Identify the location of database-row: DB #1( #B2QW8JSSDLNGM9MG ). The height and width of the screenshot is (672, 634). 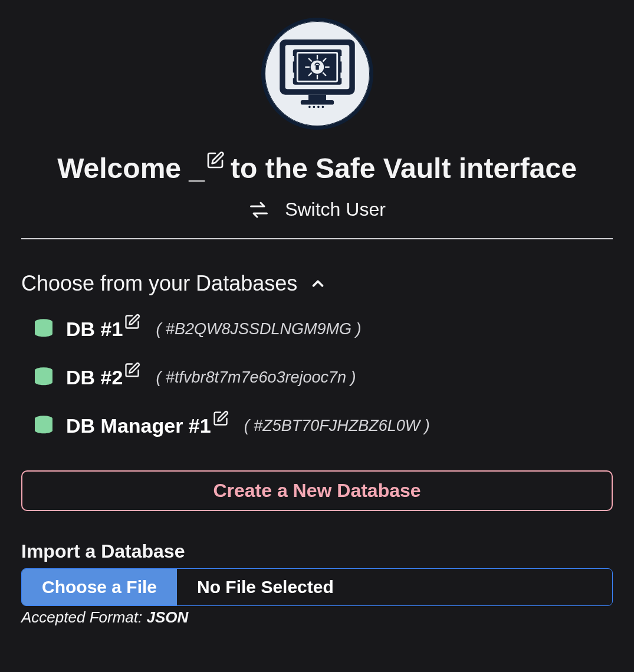
(322, 329).